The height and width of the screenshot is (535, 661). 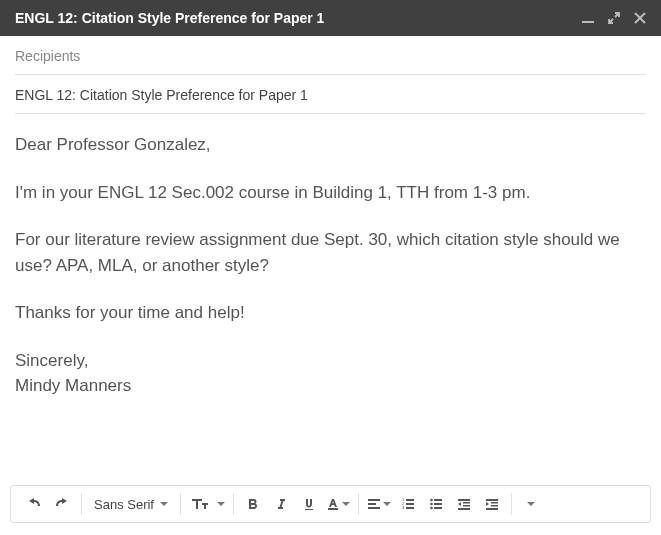 What do you see at coordinates (124, 504) in the screenshot?
I see `font-family-label: Sans Serif` at bounding box center [124, 504].